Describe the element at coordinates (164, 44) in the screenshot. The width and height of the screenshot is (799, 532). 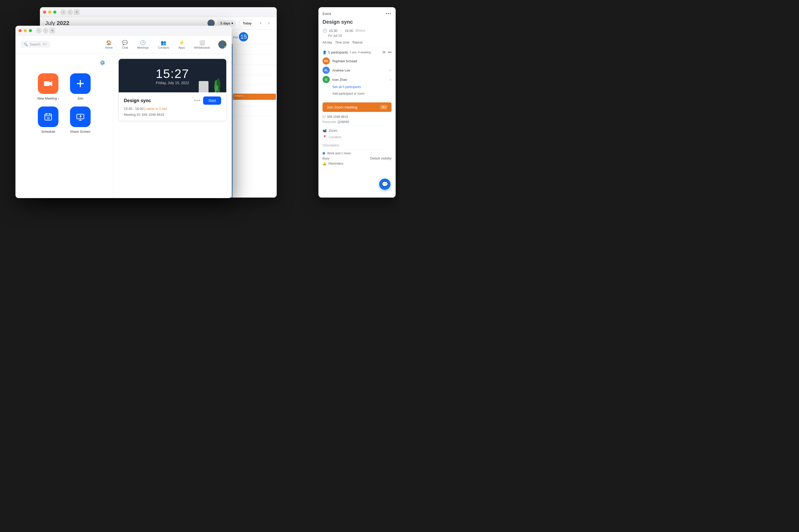
I see `nav-item-contacts: 👥 Contacts` at that location.